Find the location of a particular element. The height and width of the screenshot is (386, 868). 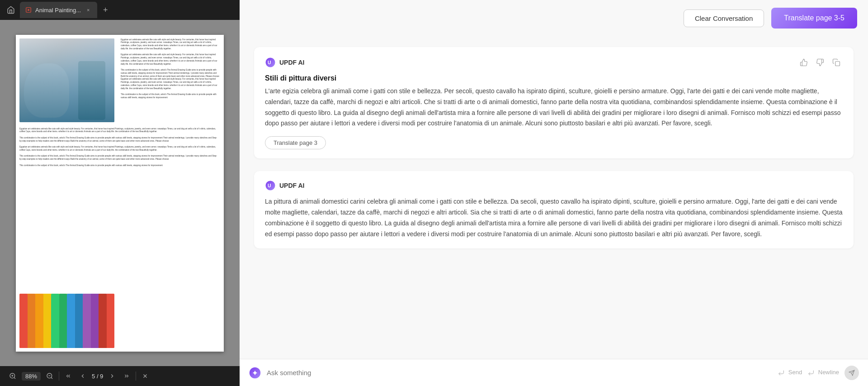

close-button is located at coordinates (145, 376).